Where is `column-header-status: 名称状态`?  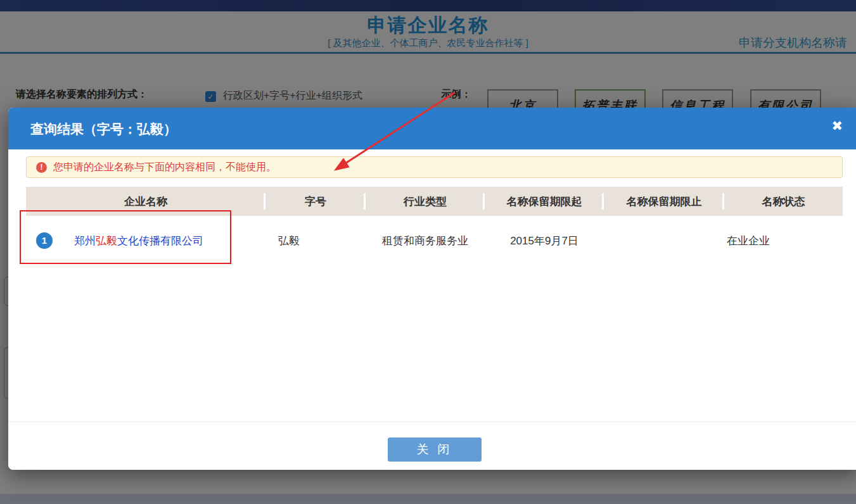 column-header-status: 名称状态 is located at coordinates (783, 201).